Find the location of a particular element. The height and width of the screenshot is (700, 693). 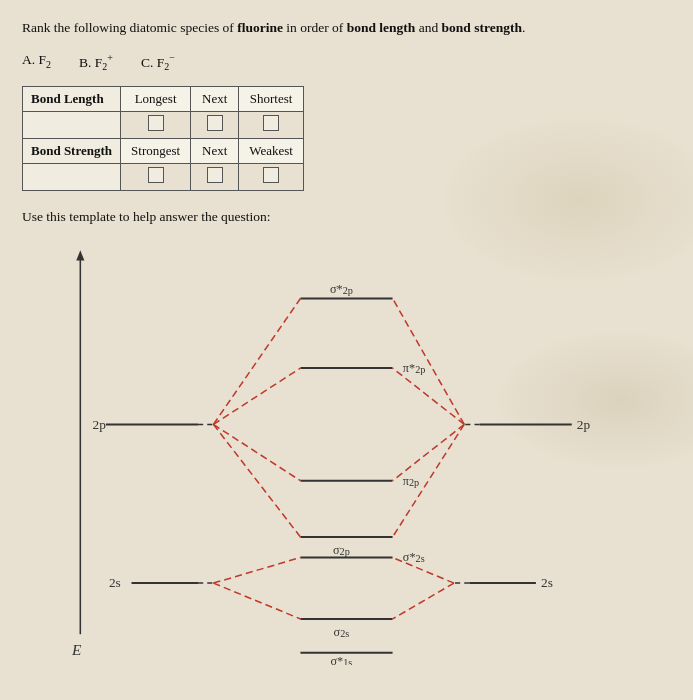

strongest-header: Strongest is located at coordinates (156, 152).